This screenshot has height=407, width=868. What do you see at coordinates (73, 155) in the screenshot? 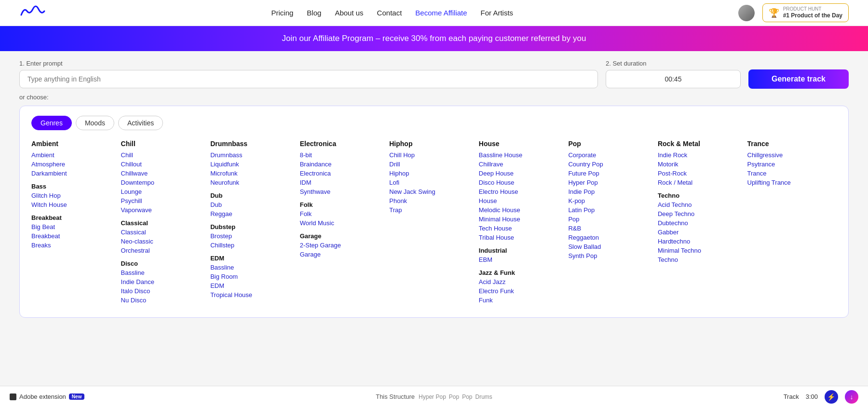
I see `genre-item: Ambient` at bounding box center [73, 155].